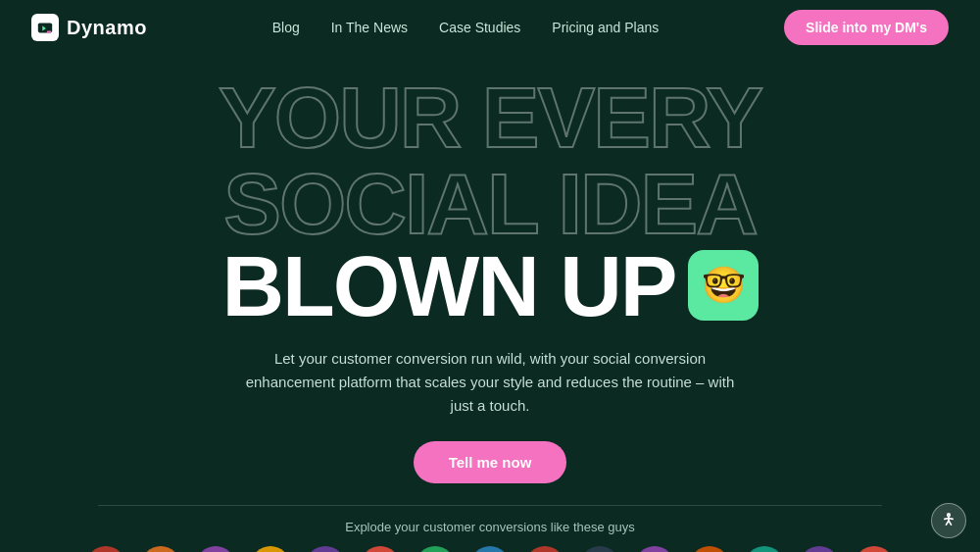 Image resolution: width=980 pixels, height=552 pixels. I want to click on nav-links: Blog In The News Case Studies Pricing an…, so click(466, 27).